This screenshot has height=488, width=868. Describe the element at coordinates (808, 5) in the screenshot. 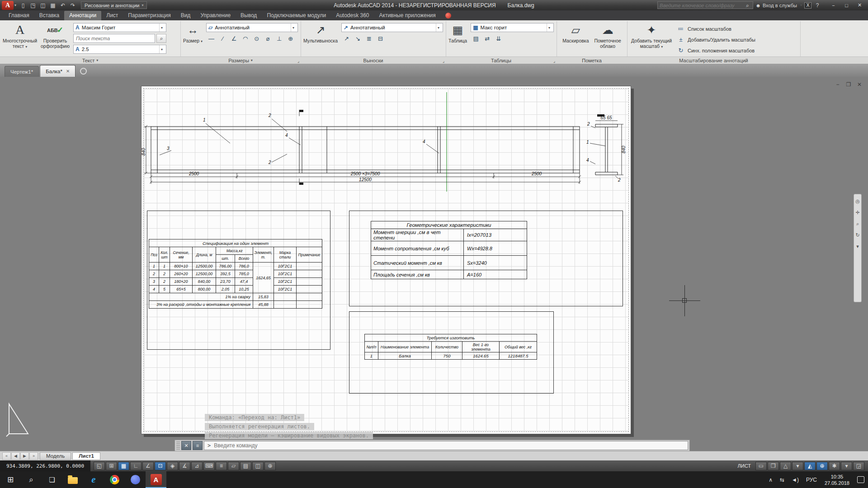

I see `exchange-apps-icon: X` at that location.